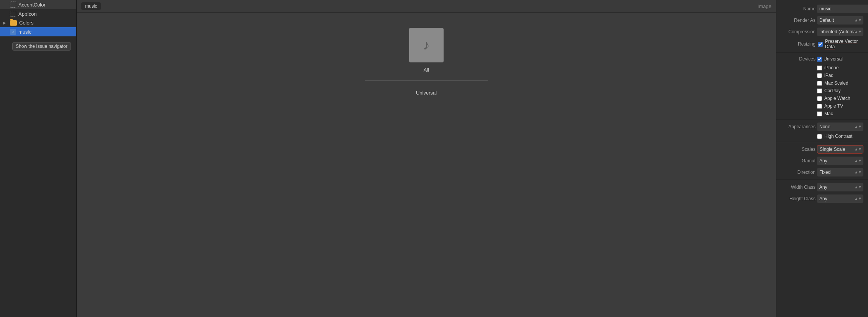  What do you see at coordinates (38, 5) in the screenshot?
I see `sidebar-item-accent-color: AccentColor` at bounding box center [38, 5].